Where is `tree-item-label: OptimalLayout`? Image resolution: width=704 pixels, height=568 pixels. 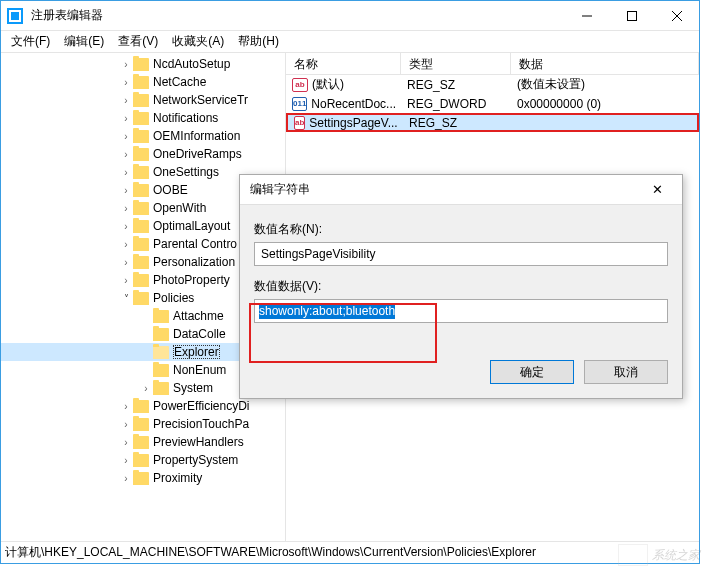
tree-item-label: OptimalLayout is located at coordinates (192, 226).